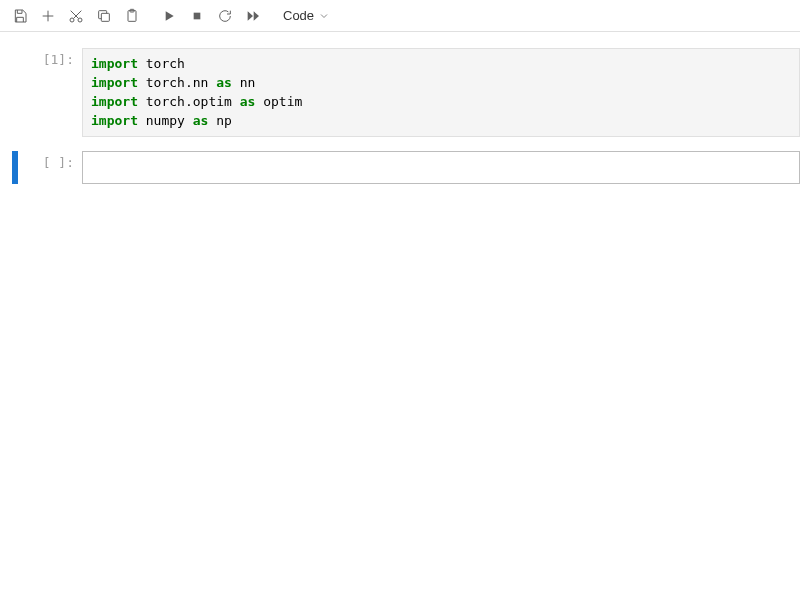 Image resolution: width=800 pixels, height=614 pixels. I want to click on notebook-toolbar: Code, so click(400, 16).